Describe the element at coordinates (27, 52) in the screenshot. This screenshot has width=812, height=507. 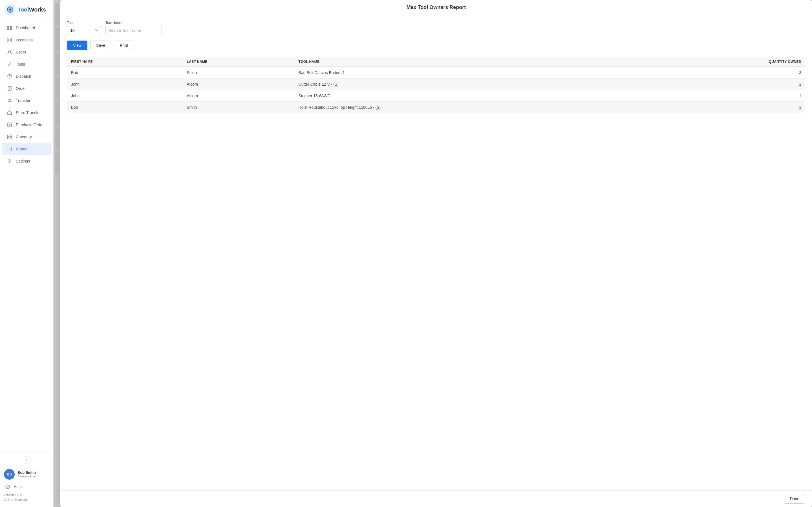
I see `sidebar-item-users: Users` at that location.